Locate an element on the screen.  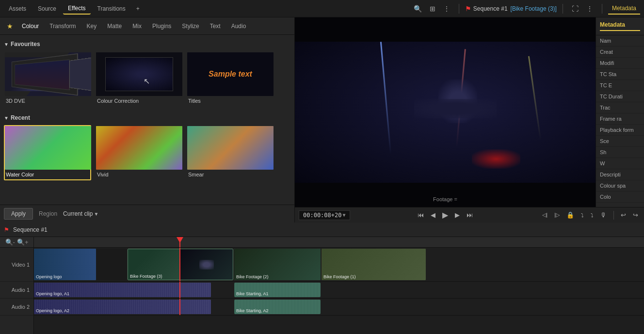
metadata-panel: Metadata Nam Creat Modifi TC Sta TC E TC… is located at coordinates (620, 112).